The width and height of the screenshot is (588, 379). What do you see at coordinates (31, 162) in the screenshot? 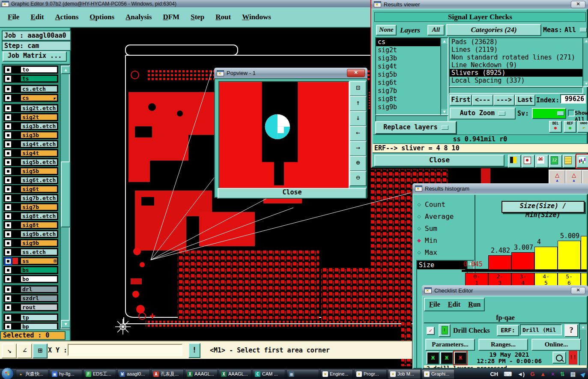
I see `layer-row-sig5b.etch: sig5b.etch` at bounding box center [31, 162].